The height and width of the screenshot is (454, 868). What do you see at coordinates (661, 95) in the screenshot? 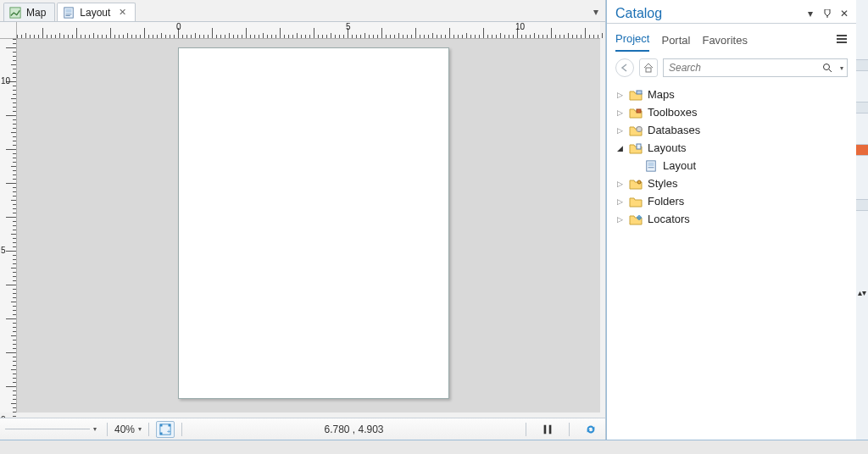
I see `tree-label: Maps` at bounding box center [661, 95].